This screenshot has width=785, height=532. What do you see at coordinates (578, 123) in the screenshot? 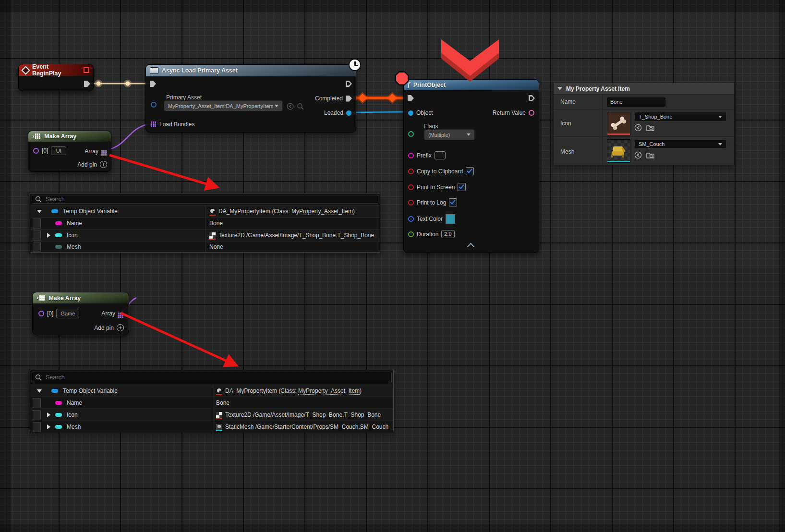
I see `icon-label: Icon` at bounding box center [578, 123].